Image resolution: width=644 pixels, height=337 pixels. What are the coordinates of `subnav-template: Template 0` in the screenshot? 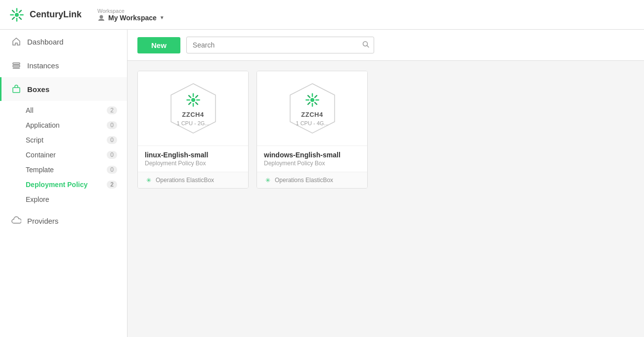 It's located at (63, 170).